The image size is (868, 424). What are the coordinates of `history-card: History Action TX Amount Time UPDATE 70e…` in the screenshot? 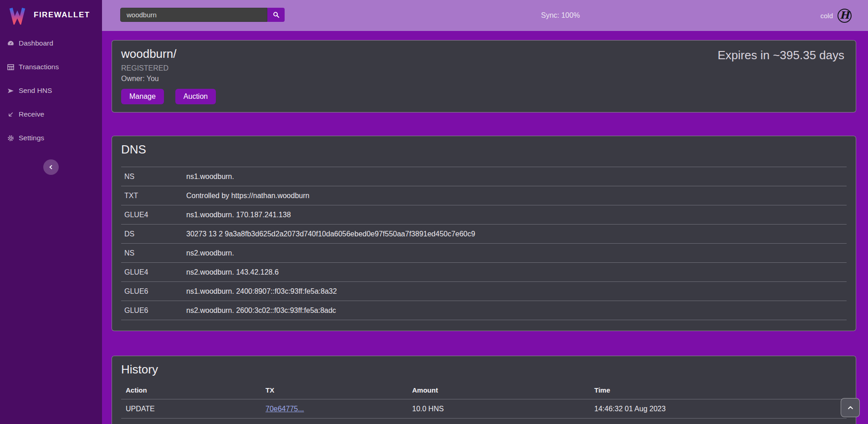 It's located at (484, 390).